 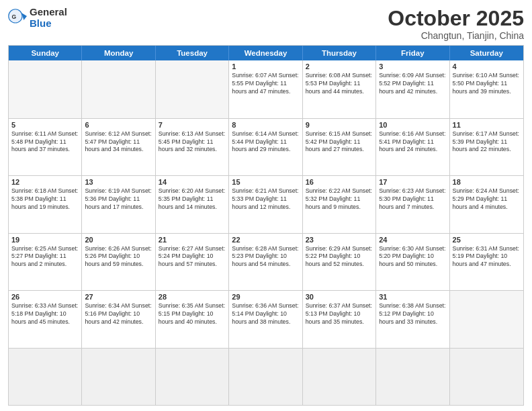 I want to click on header-saturday: Saturday, so click(x=486, y=53).